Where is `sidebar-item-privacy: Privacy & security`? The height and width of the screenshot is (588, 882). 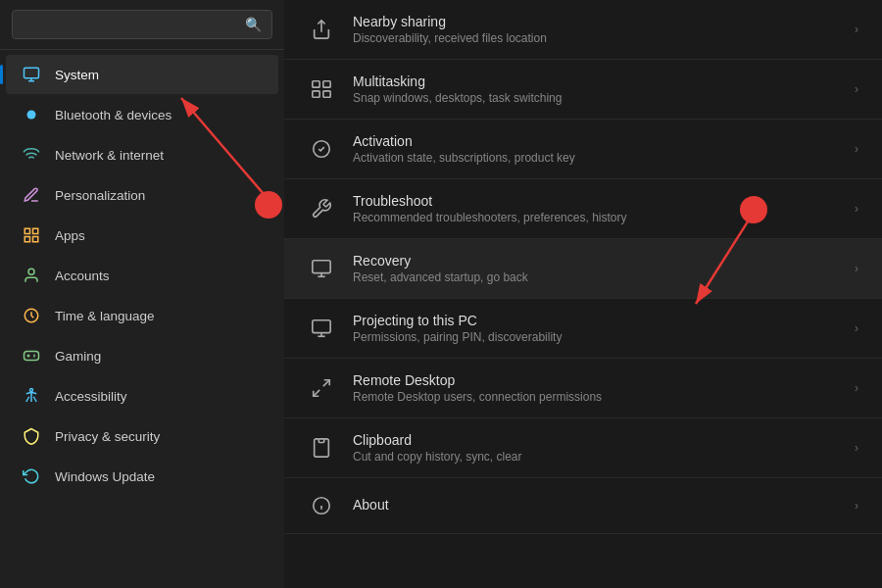 sidebar-item-privacy: Privacy & security is located at coordinates (142, 436).